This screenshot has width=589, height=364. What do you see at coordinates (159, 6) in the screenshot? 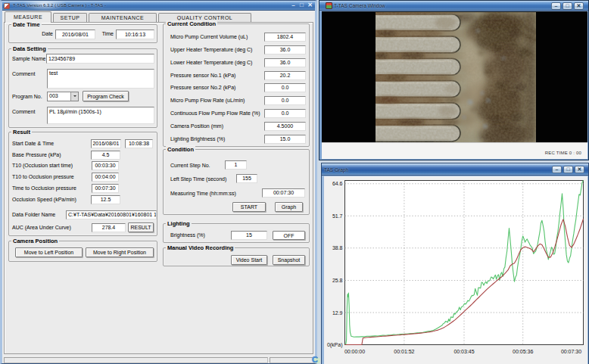
I see `main-title-bar: T-TAS Version 6.3.2 ( USB Camera ) - T-T…` at bounding box center [159, 6].